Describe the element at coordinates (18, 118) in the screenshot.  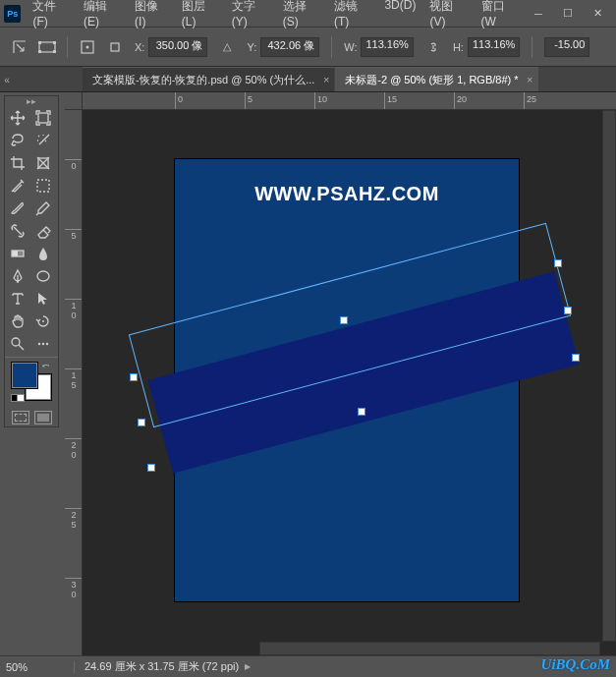
I see `move-tool` at that location.